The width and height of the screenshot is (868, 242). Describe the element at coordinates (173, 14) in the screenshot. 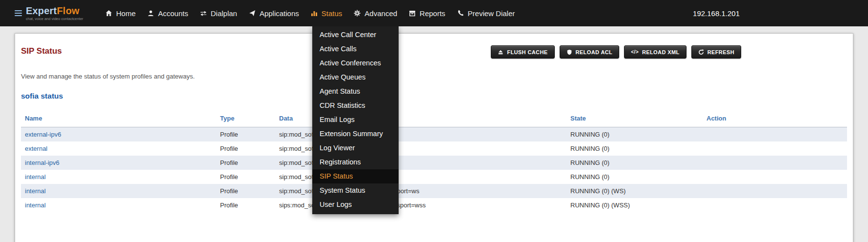

I see `nav-item-label: Accounts` at that location.